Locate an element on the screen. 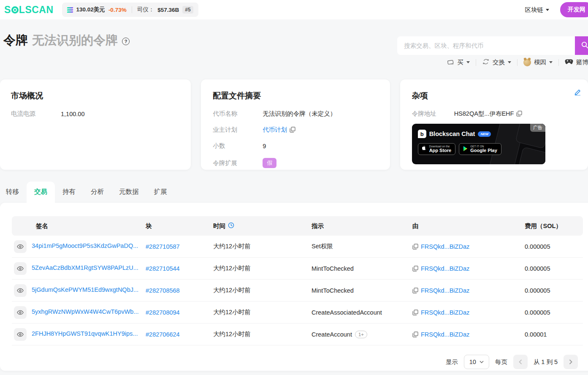 This screenshot has width=588, height=375. decimals-label: 小数 is located at coordinates (238, 146).